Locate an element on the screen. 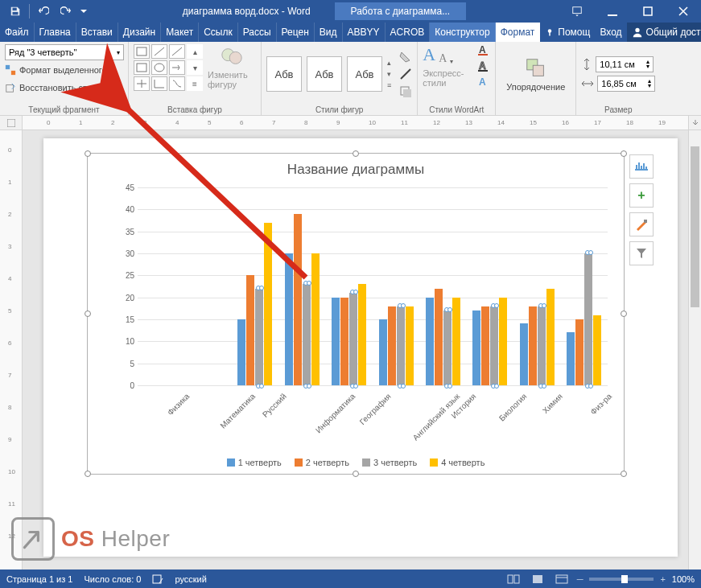  reset-style-button: Восстановить стиль is located at coordinates (64, 88).